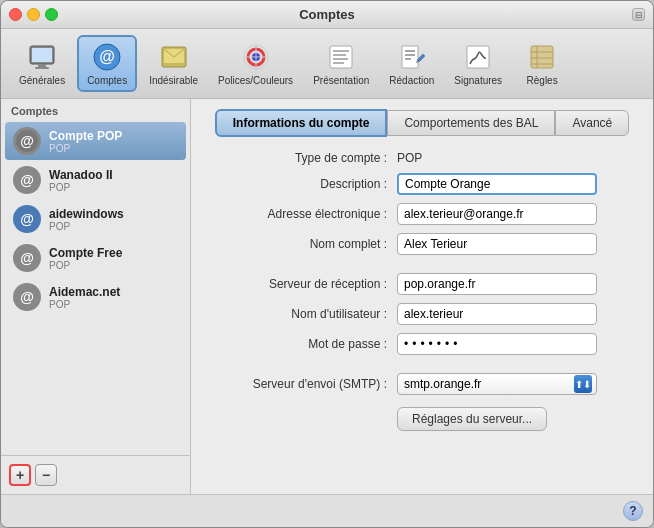 Image resolution: width=654 pixels, height=528 pixels. Describe the element at coordinates (542, 57) in the screenshot. I see `regles-icon` at that location.